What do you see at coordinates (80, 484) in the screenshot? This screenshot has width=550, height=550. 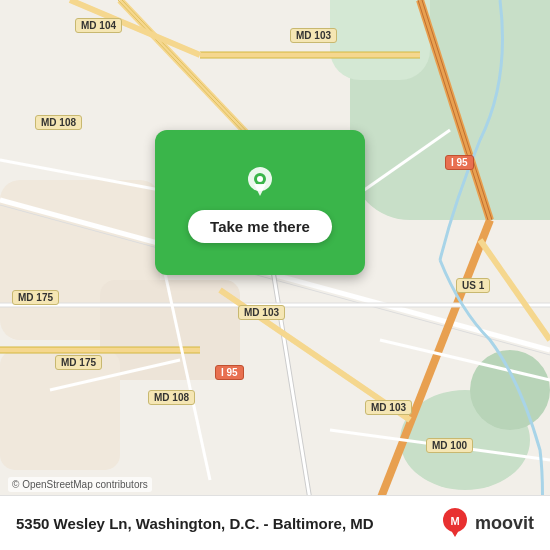 I see `copyright-text: © OpenStreetMap contributors` at bounding box center [80, 484].